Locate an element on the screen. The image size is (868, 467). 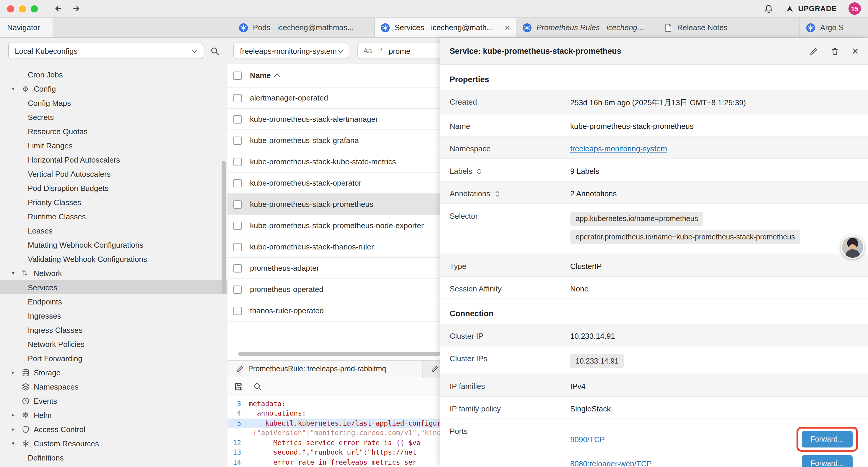
port-link: 9090/TCP is located at coordinates (588, 439).